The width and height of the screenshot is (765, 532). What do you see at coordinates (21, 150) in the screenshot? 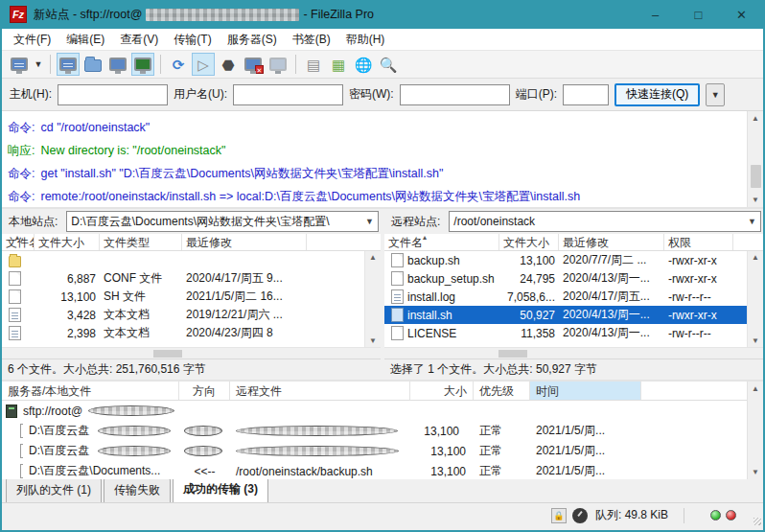
I see `log-label: 响应:` at bounding box center [21, 150].